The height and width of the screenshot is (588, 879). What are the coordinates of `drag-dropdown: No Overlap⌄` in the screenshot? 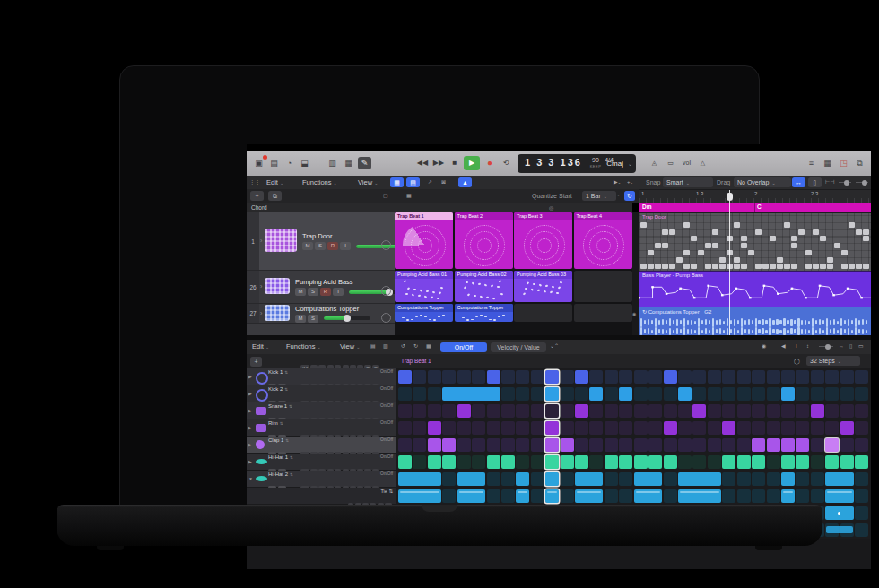 It's located at (762, 183).